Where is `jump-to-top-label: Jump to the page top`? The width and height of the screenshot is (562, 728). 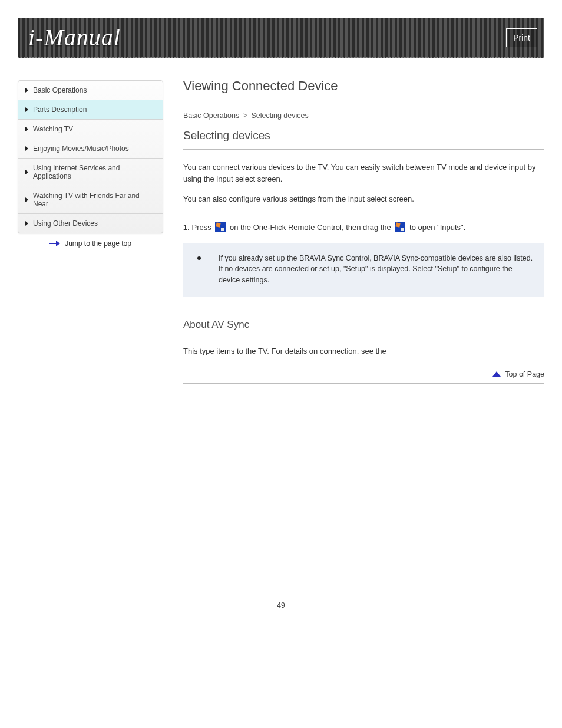 jump-to-top-label: Jump to the page top is located at coordinates (98, 243).